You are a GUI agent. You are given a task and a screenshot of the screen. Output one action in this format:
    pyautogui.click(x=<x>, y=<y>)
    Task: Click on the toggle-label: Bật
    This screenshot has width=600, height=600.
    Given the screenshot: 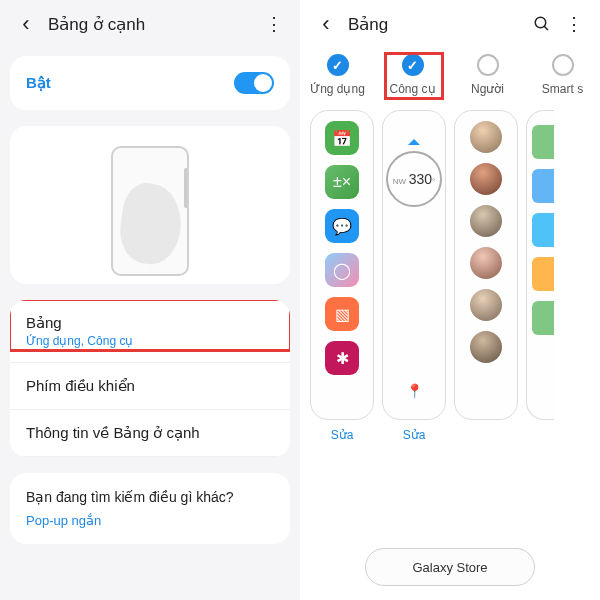 What is the action you would take?
    pyautogui.click(x=38, y=83)
    